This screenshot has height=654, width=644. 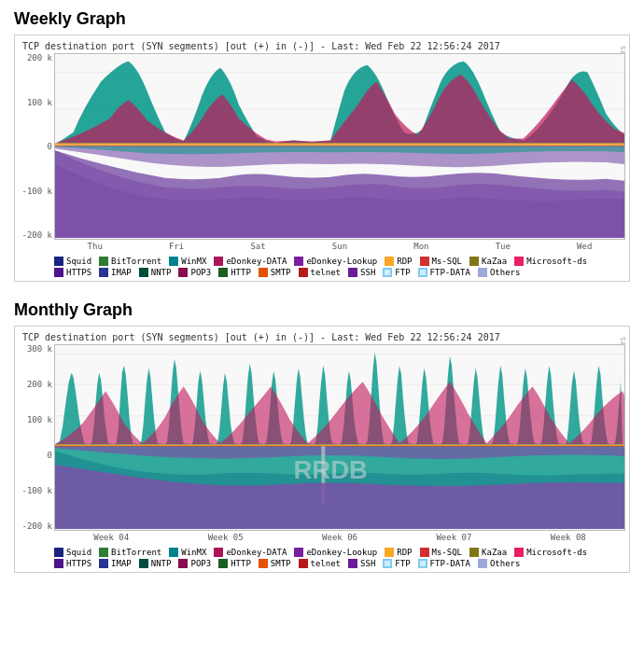 What do you see at coordinates (261, 47) in the screenshot?
I see `weekly-header-text: TCP destination port (SYN segments) [out…` at bounding box center [261, 47].